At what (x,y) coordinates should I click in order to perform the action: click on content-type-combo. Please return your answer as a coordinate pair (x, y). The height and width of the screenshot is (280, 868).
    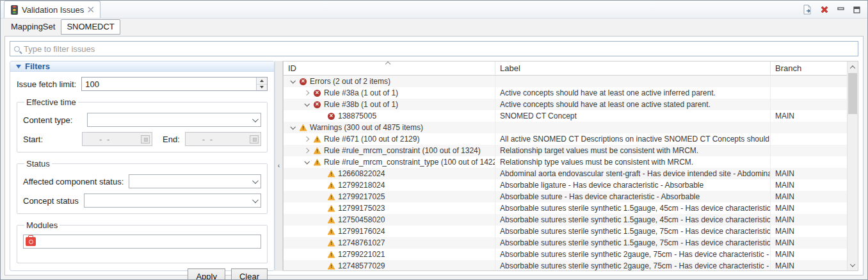
    Looking at the image, I should click on (174, 120).